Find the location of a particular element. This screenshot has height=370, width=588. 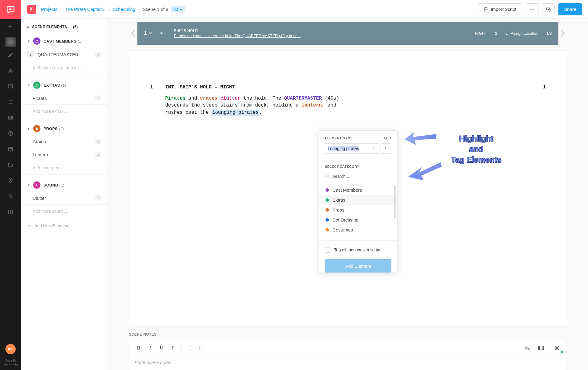

add-element-button: Add Element is located at coordinates (358, 266).